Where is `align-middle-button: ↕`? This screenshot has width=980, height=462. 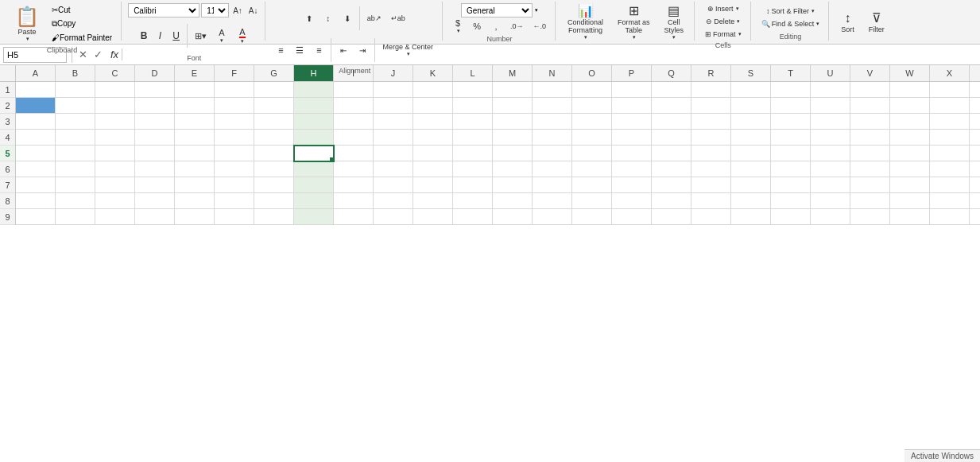 align-middle-button: ↕ is located at coordinates (328, 18).